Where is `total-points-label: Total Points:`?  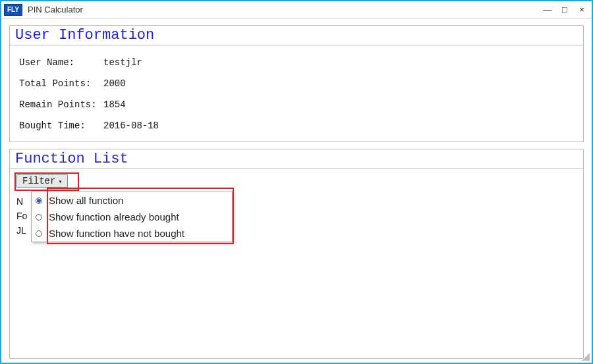
total-points-label: Total Points: is located at coordinates (61, 84).